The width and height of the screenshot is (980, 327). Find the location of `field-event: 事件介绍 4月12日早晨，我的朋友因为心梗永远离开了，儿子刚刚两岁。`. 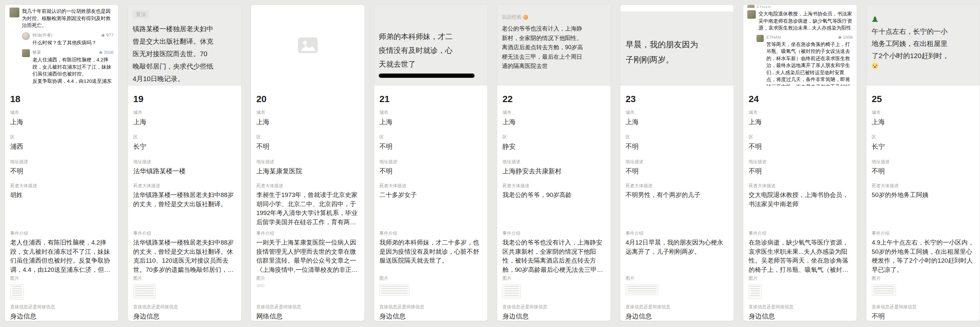

field-event: 事件介绍 4月12日早晨，我的朋友因为心梗永远离开了，儿子刚刚两岁。 is located at coordinates (677, 253).